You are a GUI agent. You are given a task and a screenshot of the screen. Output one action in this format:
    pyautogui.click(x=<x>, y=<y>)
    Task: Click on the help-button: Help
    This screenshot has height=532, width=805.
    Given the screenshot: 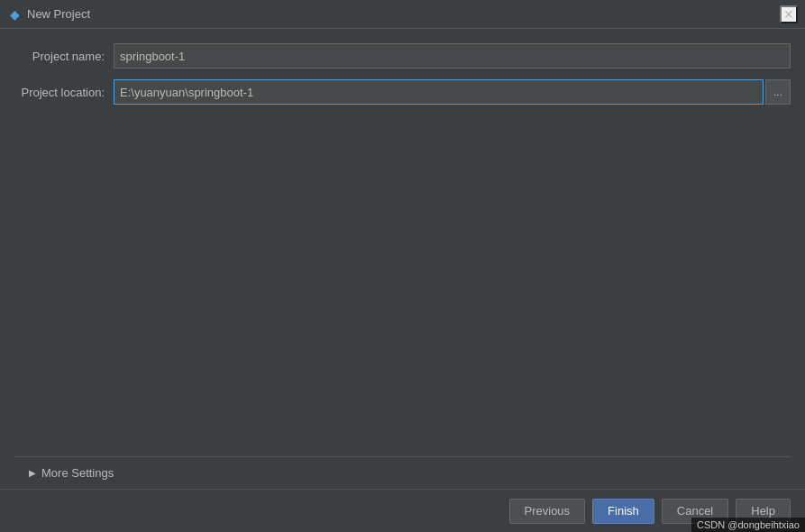 What is the action you would take?
    pyautogui.click(x=763, y=511)
    